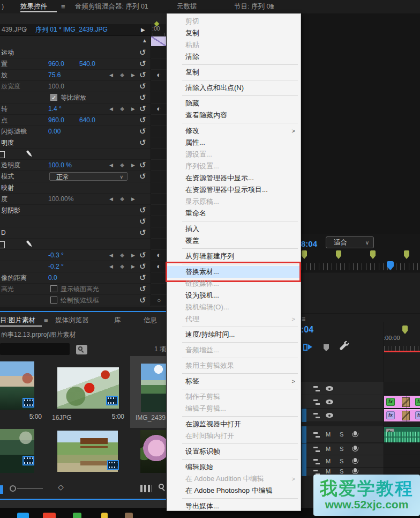 This screenshot has height=518, width=420. What do you see at coordinates (61, 487) in the screenshot?
I see `sort-icon: ◇` at bounding box center [61, 487].